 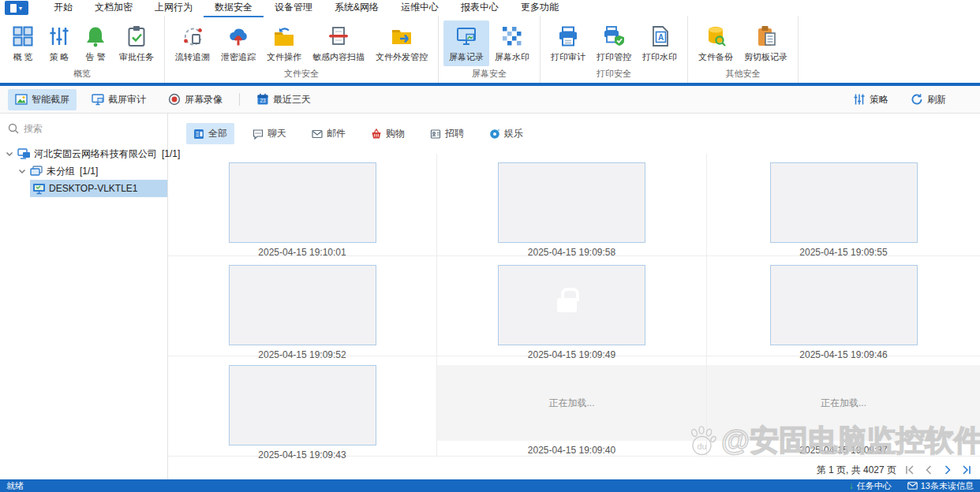 I want to click on ribbon-group-file-security: 流转追溯 泄密追踪 文件操作 敏感内容扫描, so click(x=301, y=49).